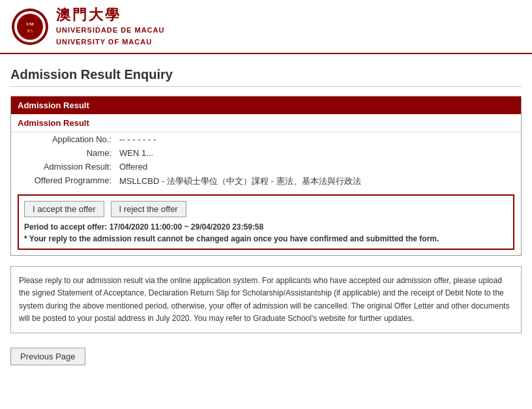 Image resolution: width=532 pixels, height=409 pixels. What do you see at coordinates (64, 209) in the screenshot?
I see `accept-offer-button: I accept the offer` at bounding box center [64, 209].